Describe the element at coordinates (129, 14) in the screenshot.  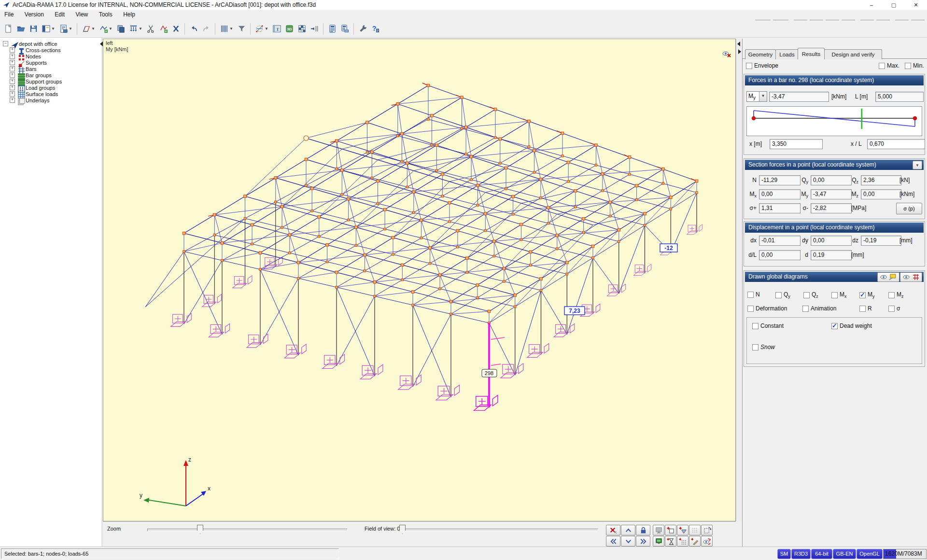
I see `menu-help: Help` at that location.